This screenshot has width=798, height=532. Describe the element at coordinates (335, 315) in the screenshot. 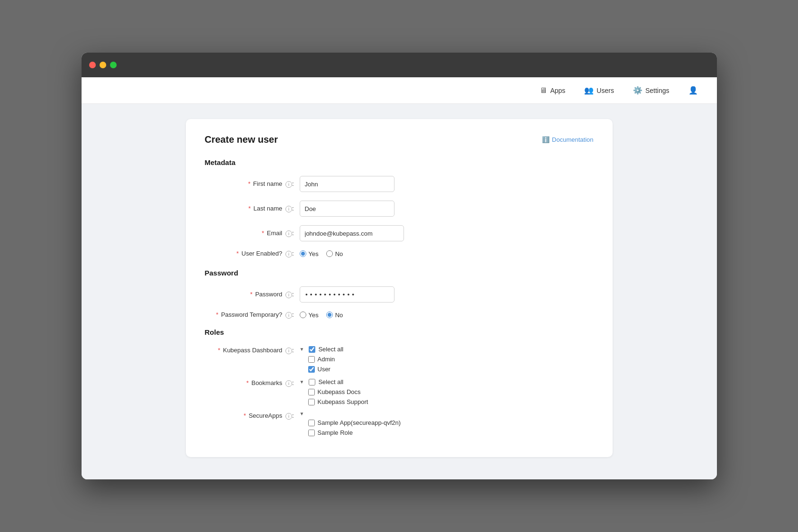

I see `password-temporary-no-label: No` at that location.